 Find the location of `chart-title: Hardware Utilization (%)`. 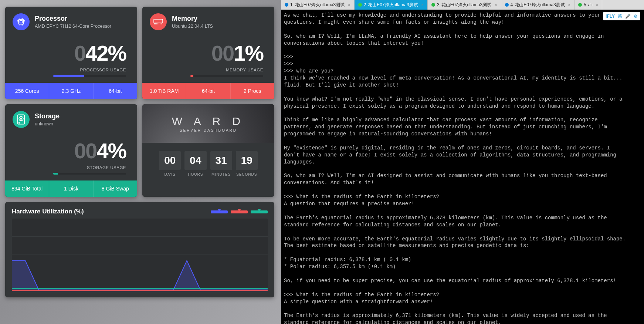

chart-title: Hardware Utilization (%) is located at coordinates (48, 212).